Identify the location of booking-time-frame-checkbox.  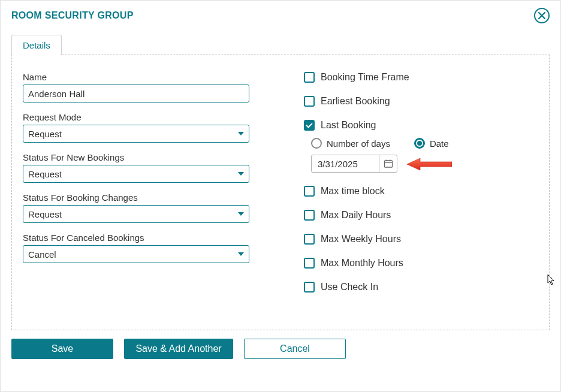
(309, 77).